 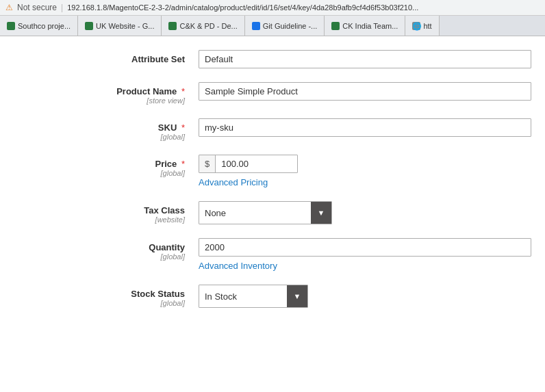 I want to click on advanced-pricing-link: Advanced Pricing, so click(x=365, y=182).